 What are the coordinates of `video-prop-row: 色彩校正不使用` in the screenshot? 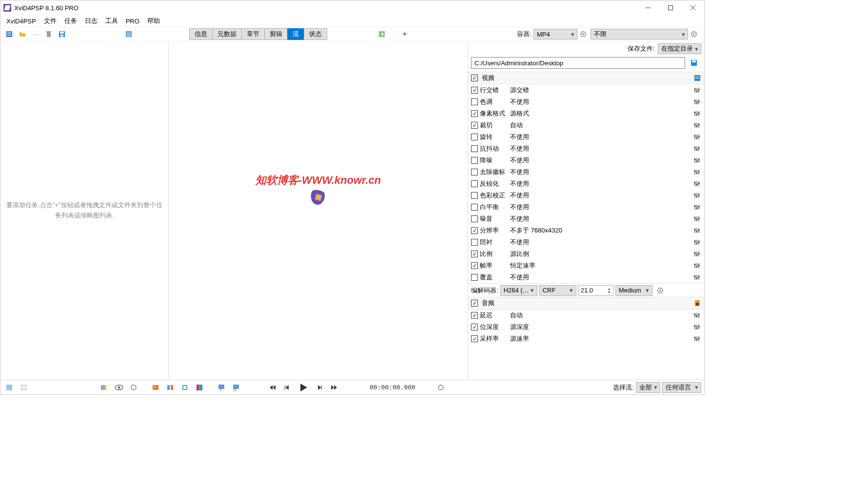 It's located at (586, 195).